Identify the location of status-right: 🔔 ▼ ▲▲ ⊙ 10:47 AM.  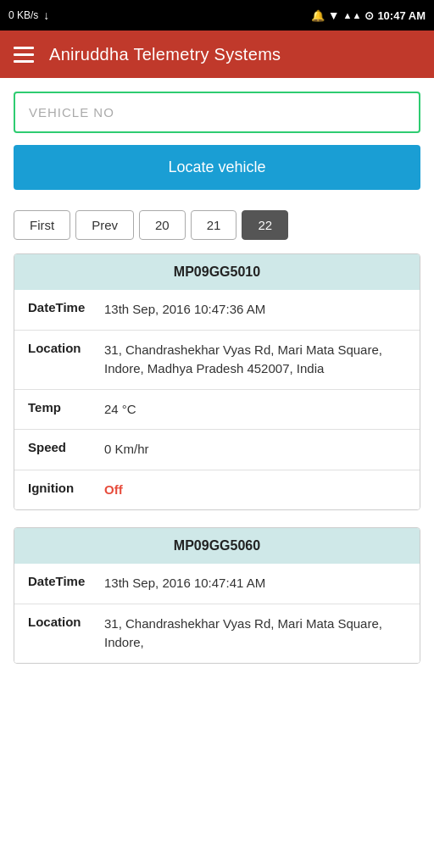
(368, 15).